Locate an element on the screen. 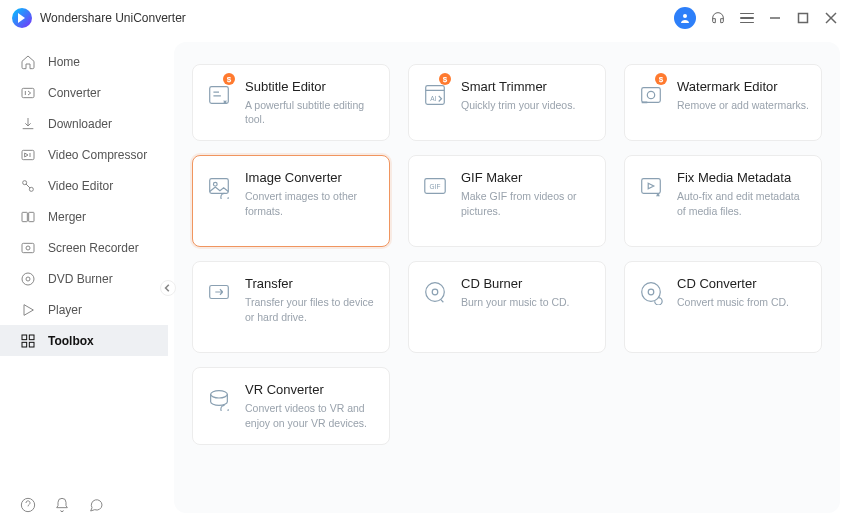  tool-description: Burn your music to CD. is located at coordinates (516, 302).